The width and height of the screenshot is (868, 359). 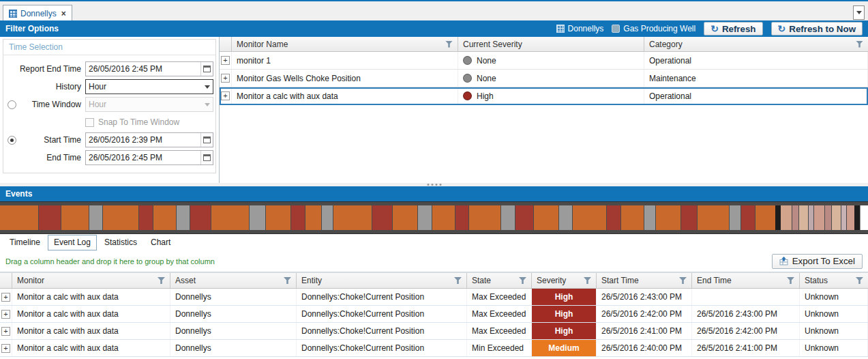 I want to click on document-tab-bar: Donnellys ×, so click(x=434, y=10).